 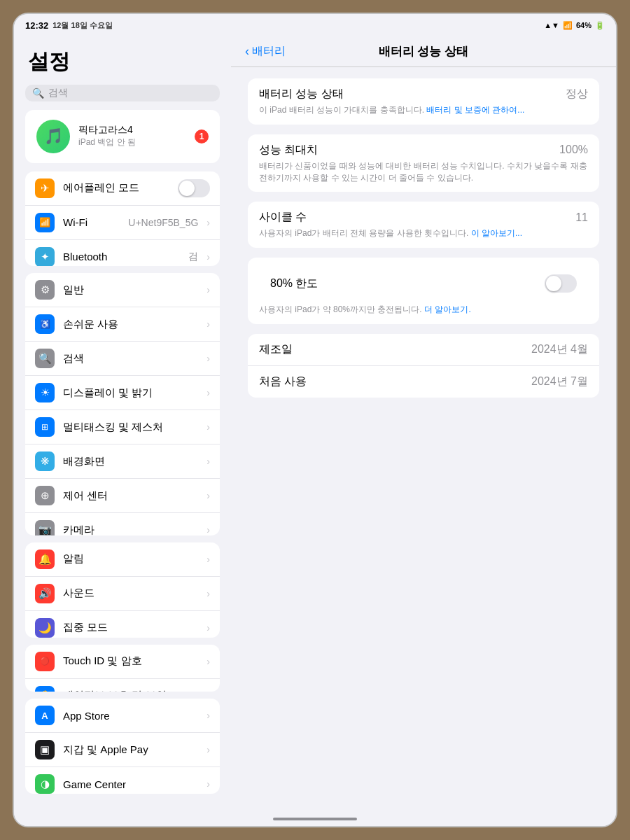 I want to click on general-chevron: ›, so click(x=209, y=290).